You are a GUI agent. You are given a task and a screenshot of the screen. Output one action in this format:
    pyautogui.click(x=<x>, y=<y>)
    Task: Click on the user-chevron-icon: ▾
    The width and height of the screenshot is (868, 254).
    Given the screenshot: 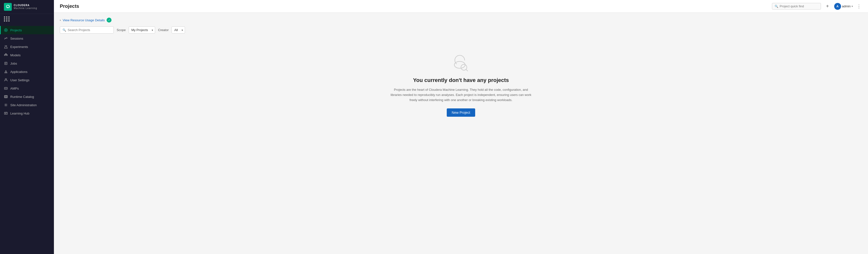 What is the action you would take?
    pyautogui.click(x=852, y=6)
    